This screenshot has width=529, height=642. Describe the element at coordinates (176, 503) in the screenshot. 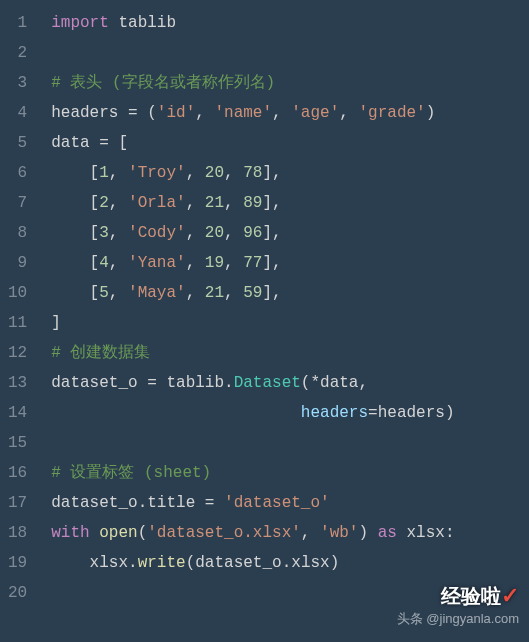

I see `code-token: title` at that location.